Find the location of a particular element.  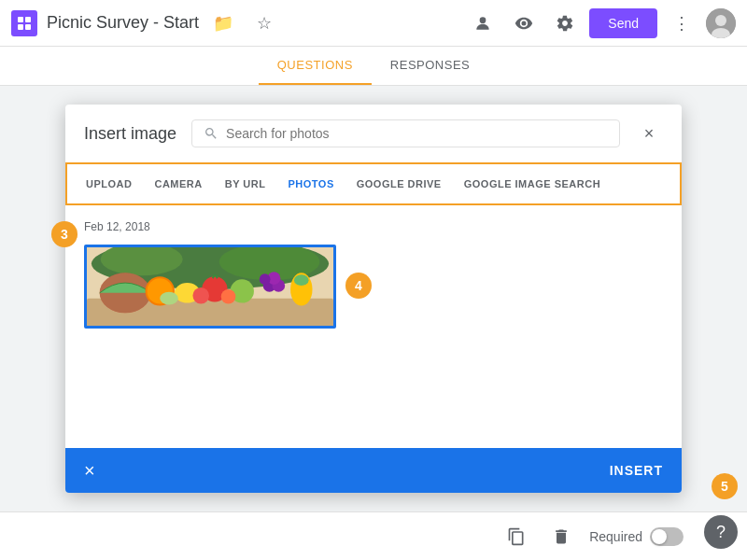

tab-questions: Questions is located at coordinates (316, 65).